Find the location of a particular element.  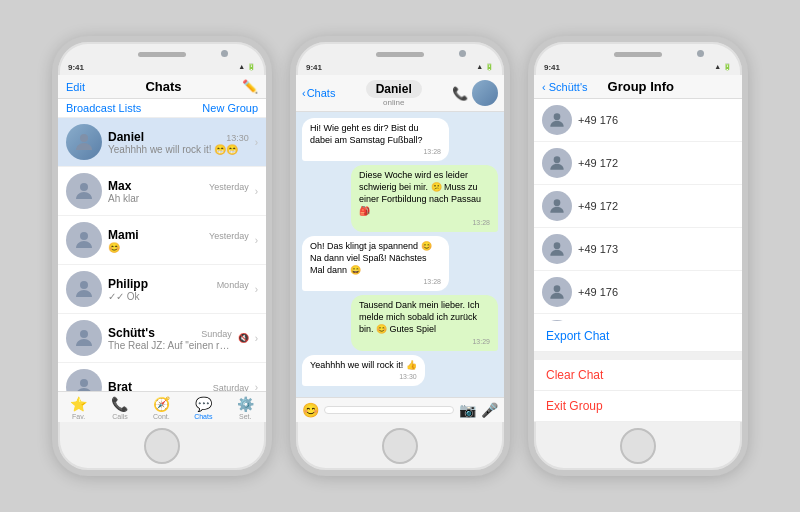

chat-info-philipp: Philipp Monday ✓✓ Ok is located at coordinates (178, 290).